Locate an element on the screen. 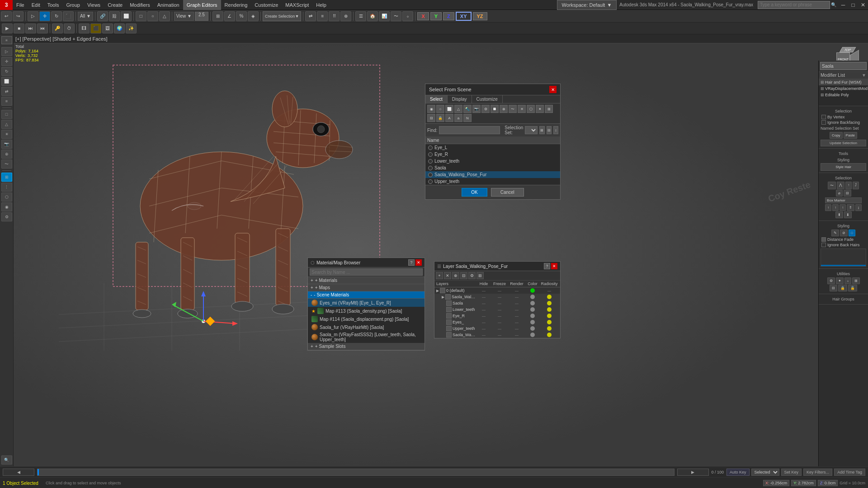 Image resolution: width=868 pixels, height=488 pixels. style-hair-btn: Style Hair is located at coordinates (844, 167).